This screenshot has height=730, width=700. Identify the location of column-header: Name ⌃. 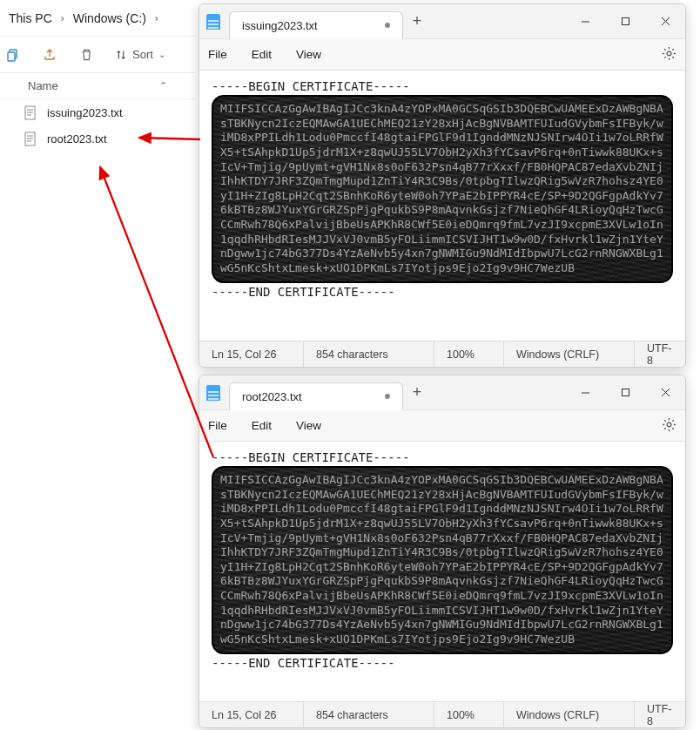
(98, 86).